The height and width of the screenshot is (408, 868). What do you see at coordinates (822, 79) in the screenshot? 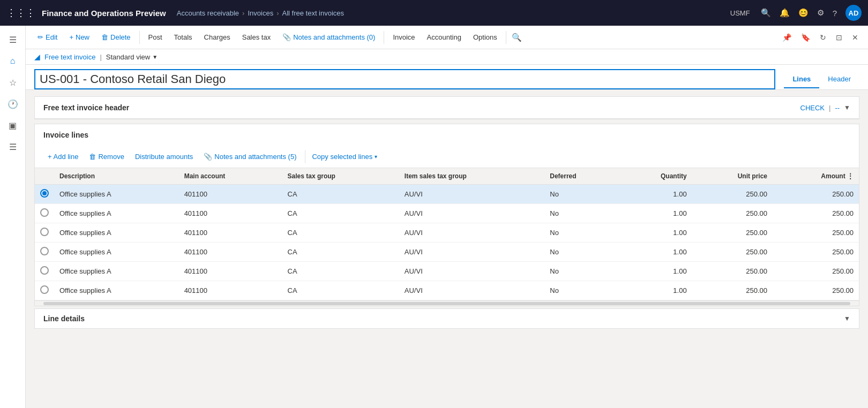
I see `tab-group: Lines Header` at bounding box center [822, 79].